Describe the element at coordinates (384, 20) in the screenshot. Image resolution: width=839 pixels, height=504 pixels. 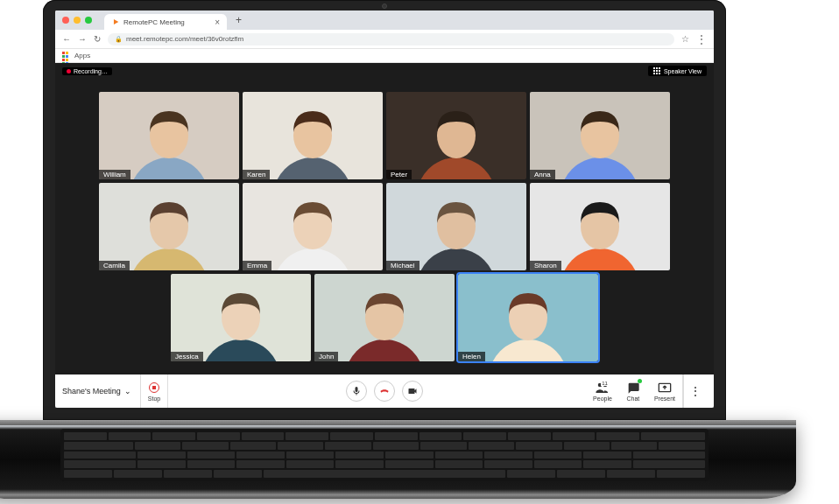
I see `browser-tab-bar: RemotePC Meeting × +` at that location.